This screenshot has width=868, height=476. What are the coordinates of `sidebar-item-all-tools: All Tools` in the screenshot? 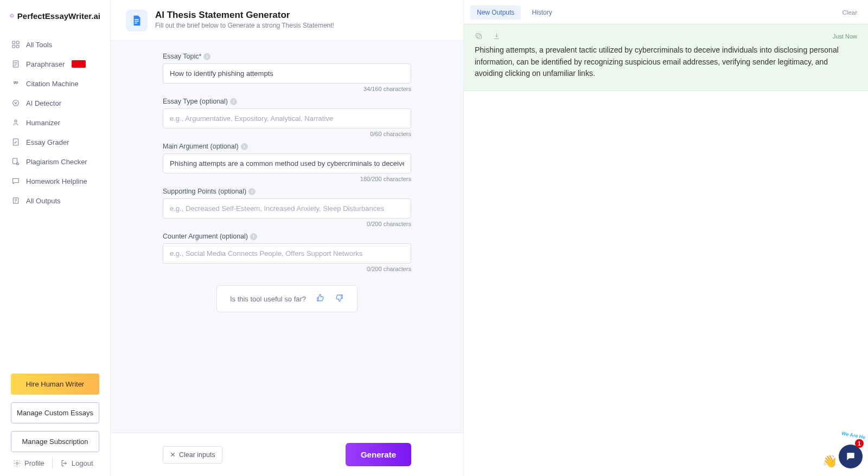 It's located at (55, 44).